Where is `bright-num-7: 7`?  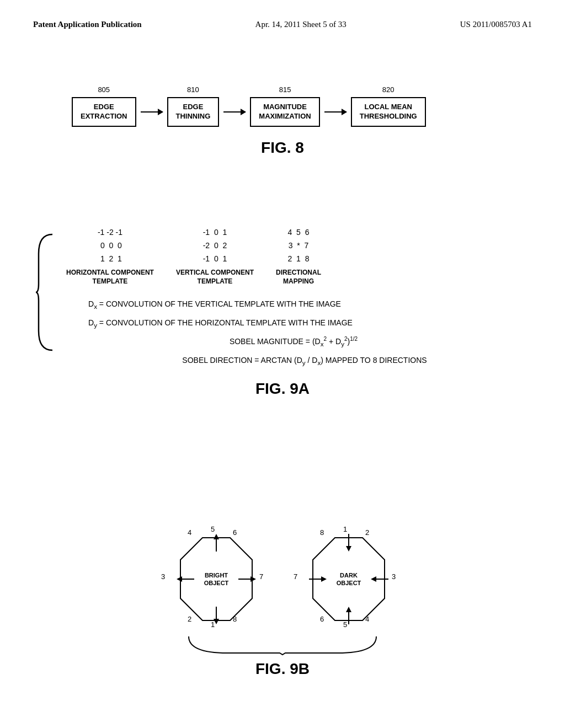 bright-num-7: 7 is located at coordinates (262, 577).